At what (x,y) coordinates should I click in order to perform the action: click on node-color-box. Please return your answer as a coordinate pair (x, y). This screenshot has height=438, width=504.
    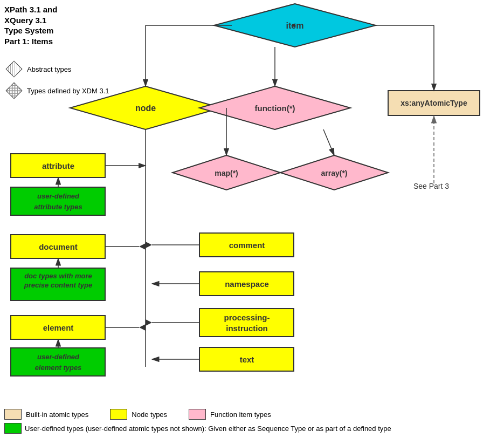
    Looking at the image, I should click on (119, 414).